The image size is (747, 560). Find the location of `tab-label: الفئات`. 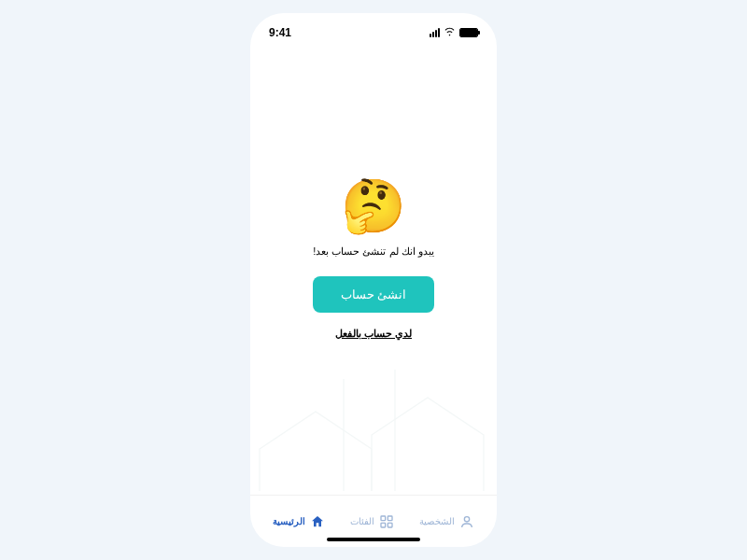

tab-label: الفئات is located at coordinates (362, 521).